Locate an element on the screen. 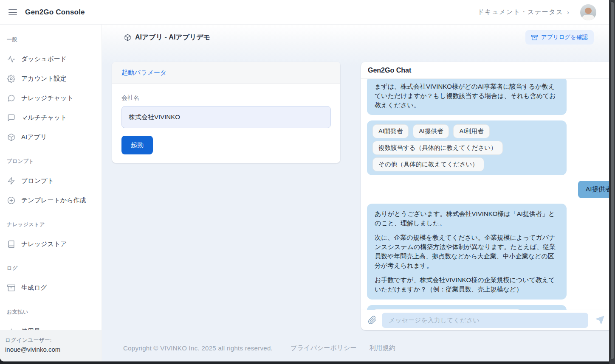  paperclip-icon is located at coordinates (372, 320).